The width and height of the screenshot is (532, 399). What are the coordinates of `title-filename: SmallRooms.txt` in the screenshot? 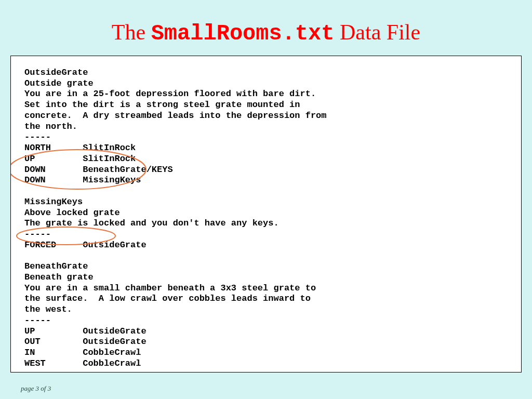 It's located at (243, 34).